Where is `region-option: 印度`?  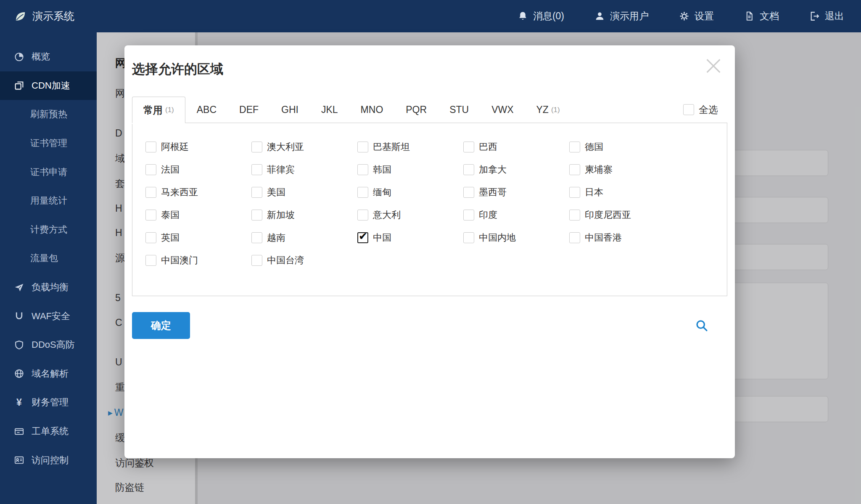 region-option: 印度 is located at coordinates (516, 215).